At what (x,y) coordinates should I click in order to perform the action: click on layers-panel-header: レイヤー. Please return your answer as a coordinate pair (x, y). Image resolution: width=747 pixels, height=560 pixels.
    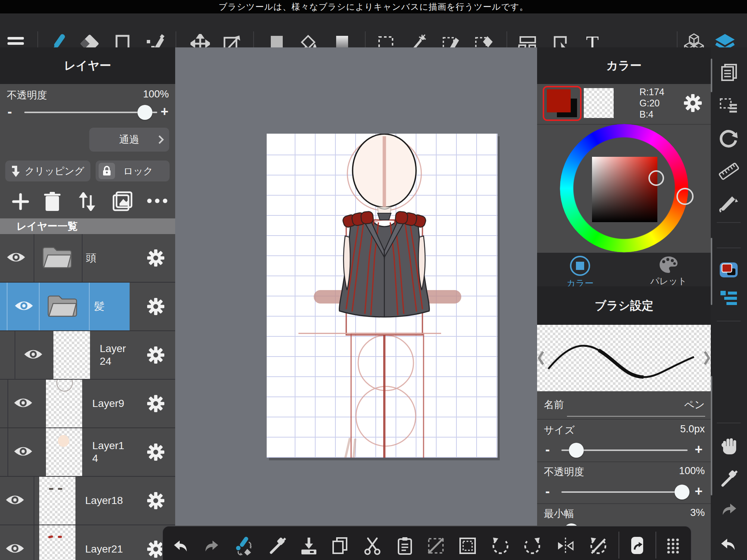
    Looking at the image, I should click on (87, 66).